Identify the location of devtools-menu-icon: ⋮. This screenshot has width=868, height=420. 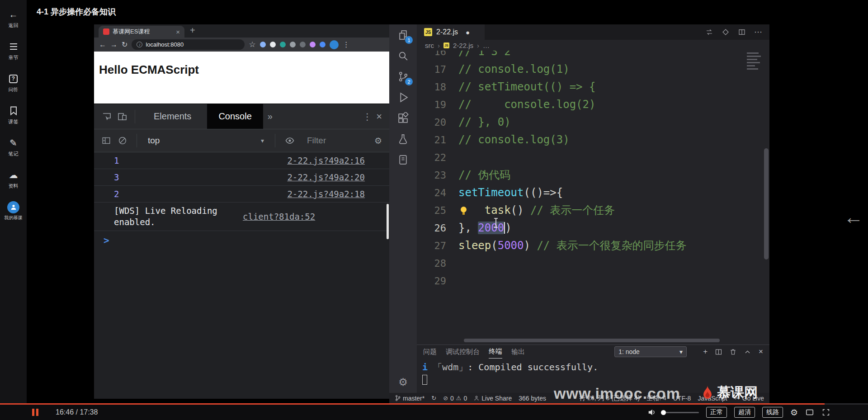
(367, 117).